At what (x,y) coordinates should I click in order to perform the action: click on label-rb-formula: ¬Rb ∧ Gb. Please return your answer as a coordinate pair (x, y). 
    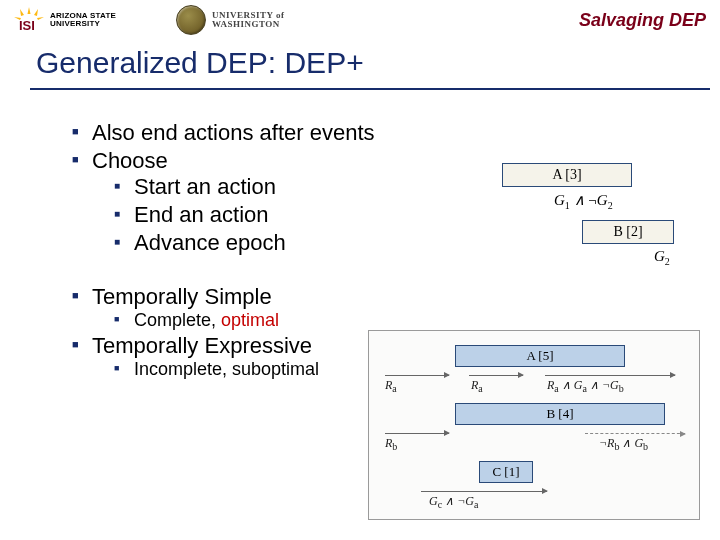
    Looking at the image, I should click on (624, 444).